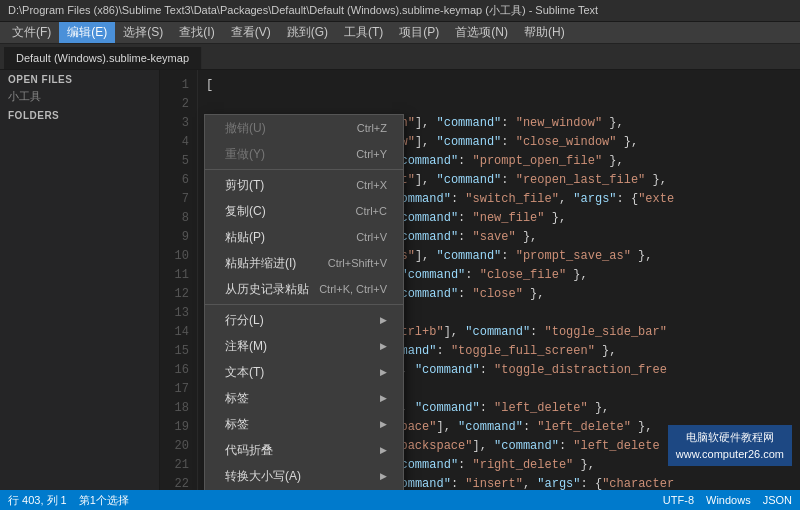  What do you see at coordinates (267, 289) in the screenshot?
I see `menu-paste-history-label: 从历史记录粘贴` at bounding box center [267, 289].